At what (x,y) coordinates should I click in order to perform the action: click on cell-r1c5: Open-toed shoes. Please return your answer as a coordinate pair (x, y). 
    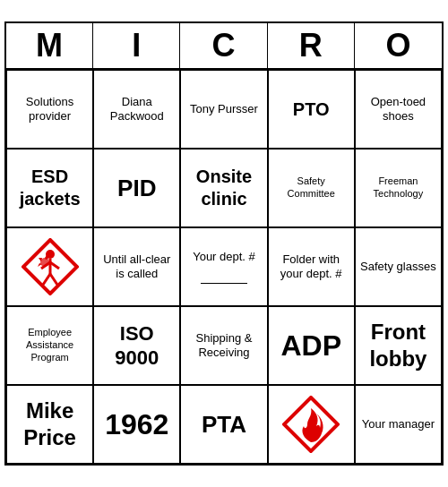
    Looking at the image, I should click on (398, 109).